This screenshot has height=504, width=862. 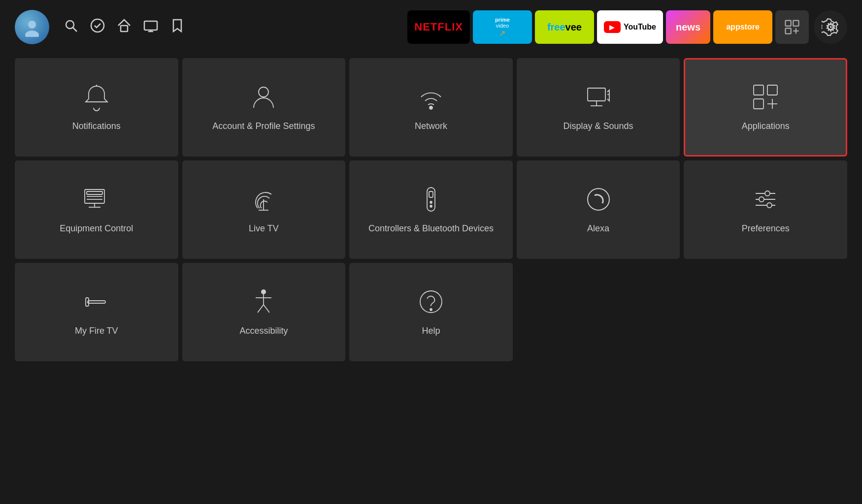 I want to click on cell-label-help: Help, so click(x=431, y=331).